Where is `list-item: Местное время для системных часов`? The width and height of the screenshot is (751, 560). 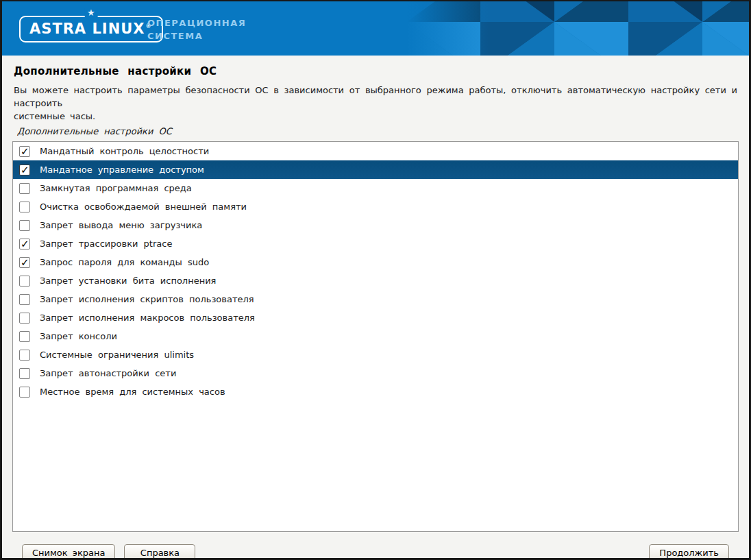
list-item: Местное время для системных часов is located at coordinates (376, 392).